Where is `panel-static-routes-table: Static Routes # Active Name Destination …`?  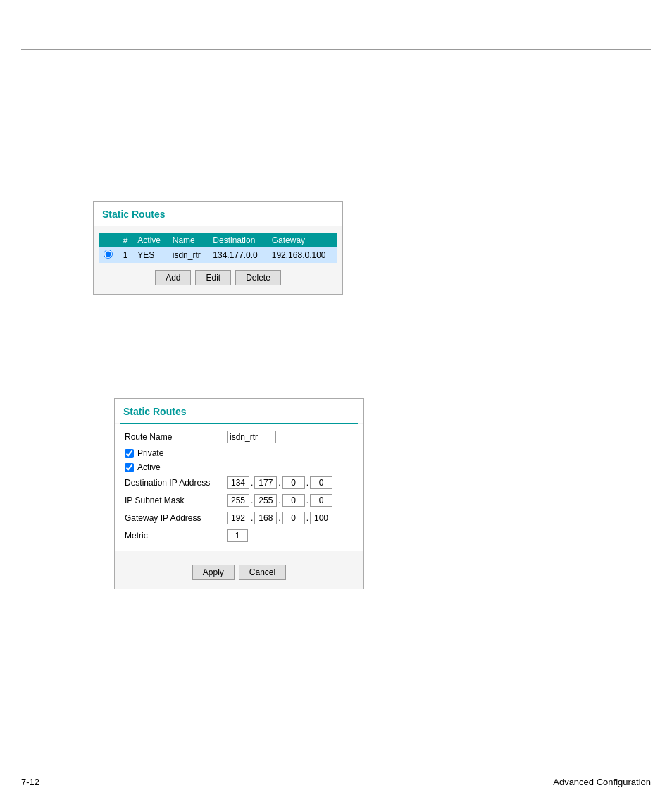
panel-static-routes-table: Static Routes # Active Name Destination … is located at coordinates (218, 248).